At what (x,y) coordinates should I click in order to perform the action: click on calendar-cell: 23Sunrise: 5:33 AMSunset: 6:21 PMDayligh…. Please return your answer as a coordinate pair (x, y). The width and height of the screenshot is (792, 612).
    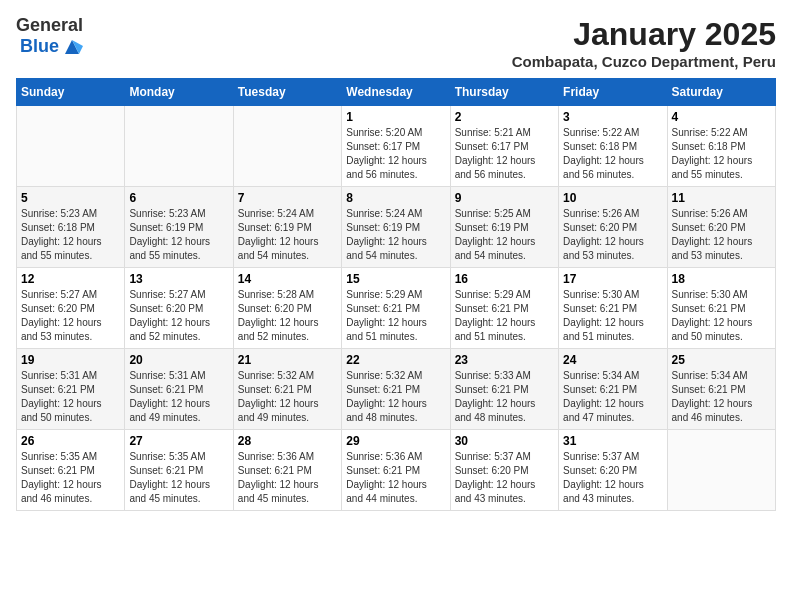
    Looking at the image, I should click on (504, 390).